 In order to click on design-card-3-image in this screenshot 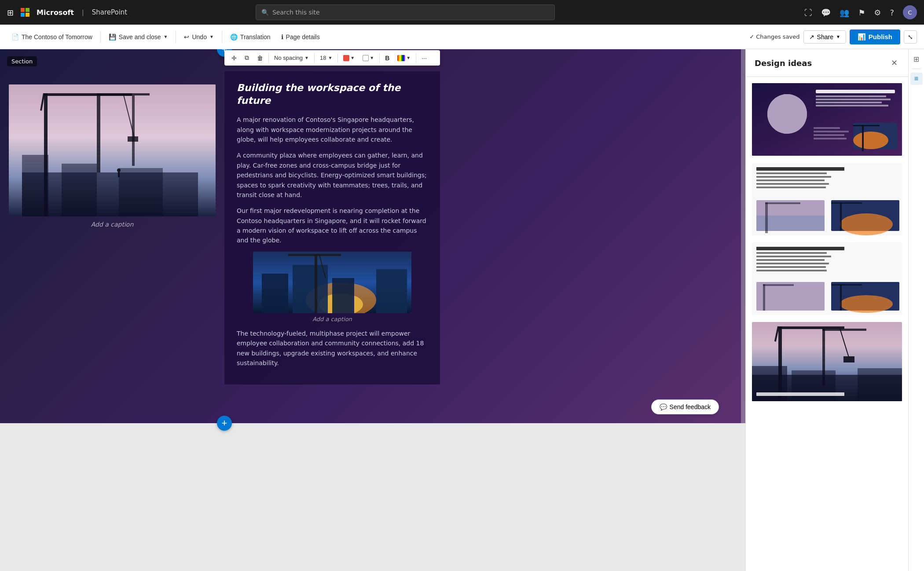, I will do `click(827, 279)`.